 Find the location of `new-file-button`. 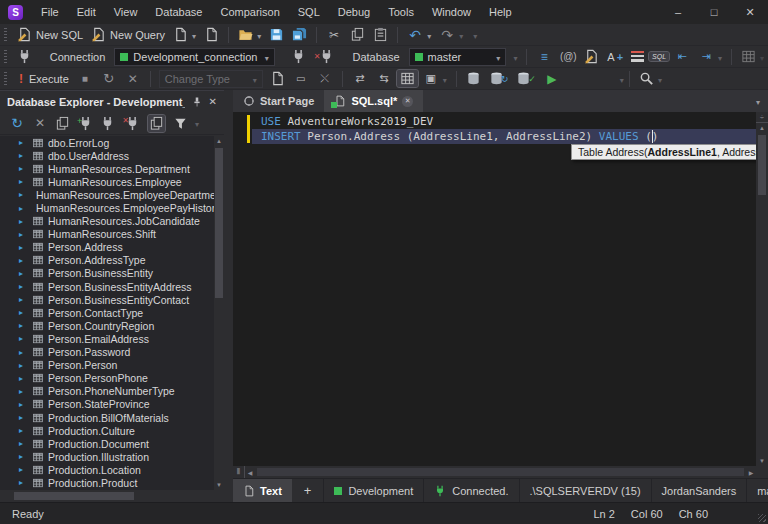

new-file-button is located at coordinates (212, 34).